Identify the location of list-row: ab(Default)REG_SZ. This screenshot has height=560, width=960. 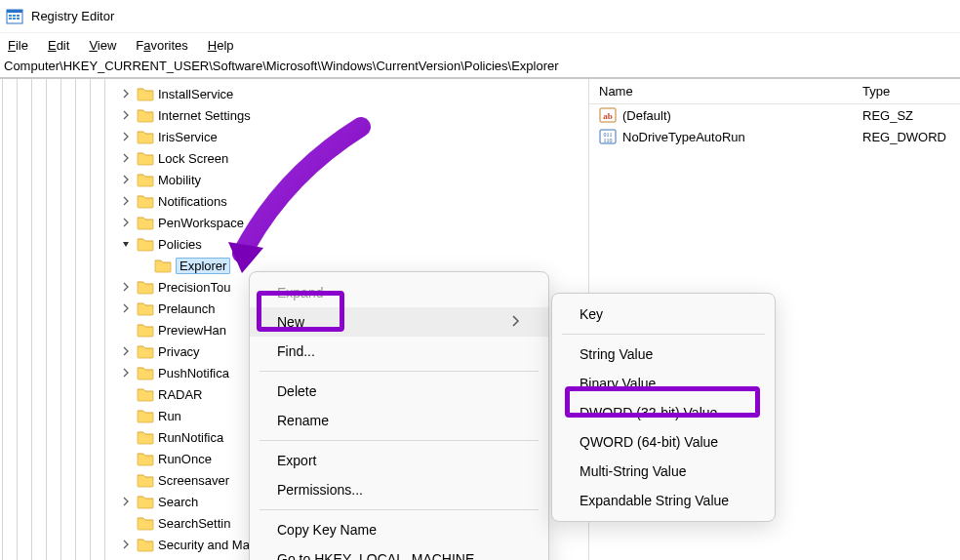
(775, 115).